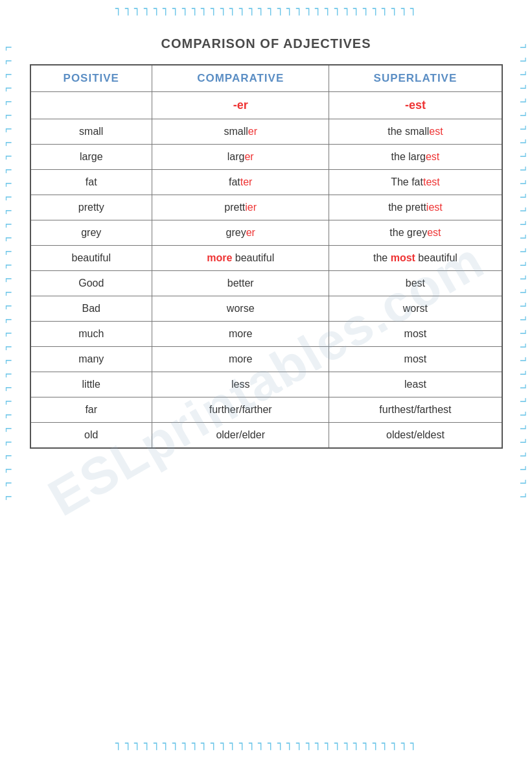 This screenshot has height=758, width=532. I want to click on paperclip-bottom-31: ⌐, so click(413, 746).